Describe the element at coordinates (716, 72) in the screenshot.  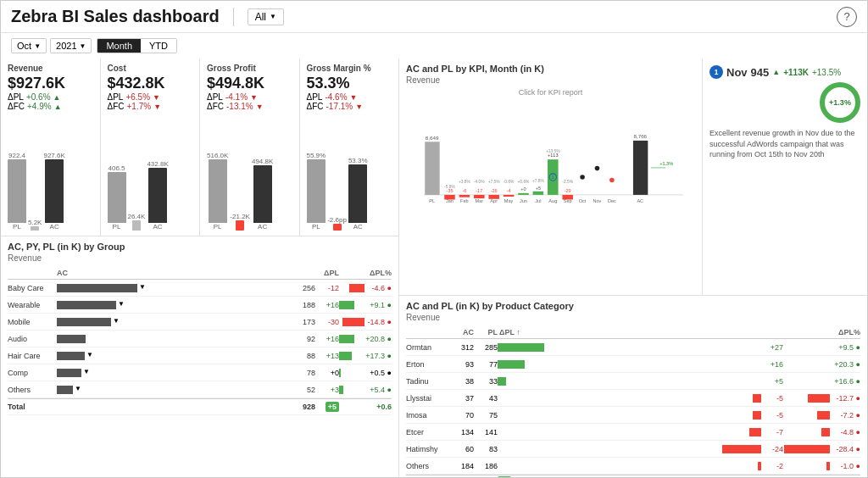
I see `annotation-num: 1` at that location.